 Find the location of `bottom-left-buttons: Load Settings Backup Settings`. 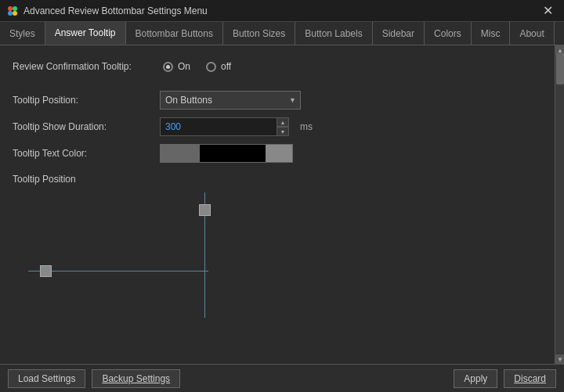

bottom-left-buttons: Load Settings Backup Settings is located at coordinates (94, 379).